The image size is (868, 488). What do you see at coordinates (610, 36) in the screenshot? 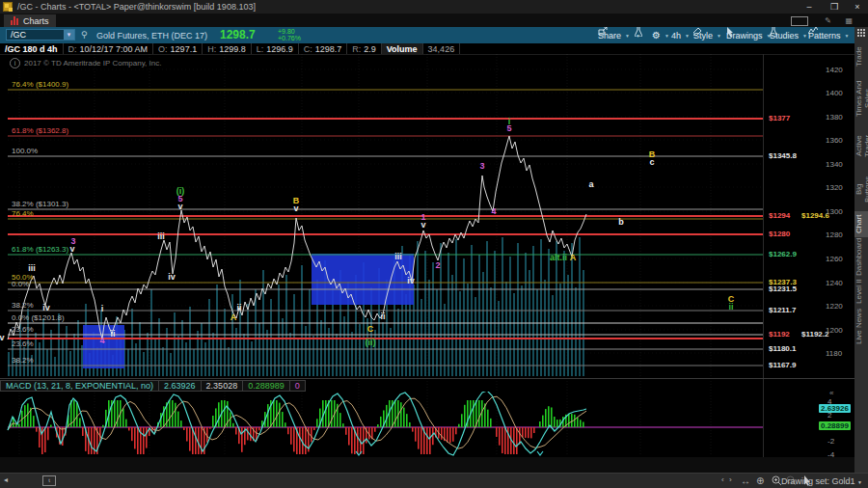
I see `share-label: Share` at bounding box center [610, 36].